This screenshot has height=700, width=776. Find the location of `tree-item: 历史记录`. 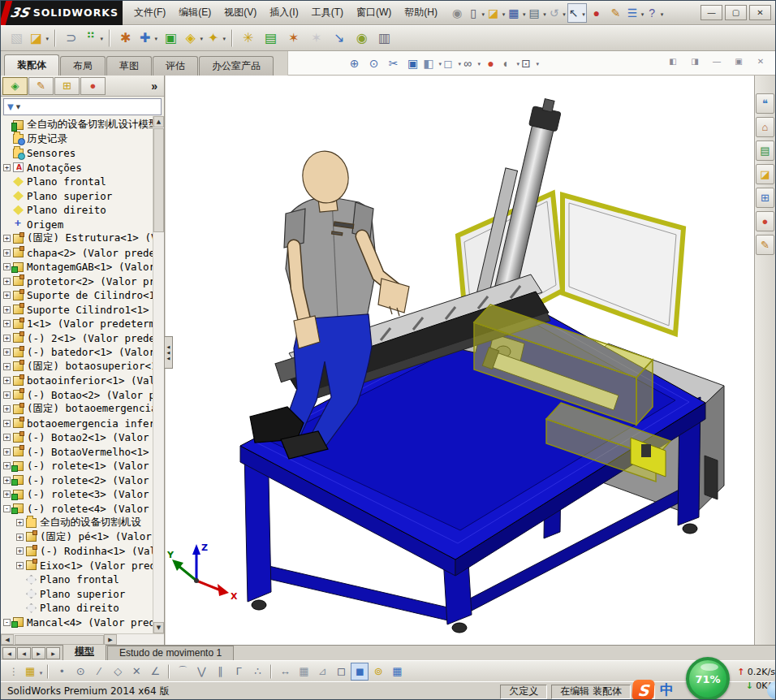

tree-item: 历史记录 is located at coordinates (77, 140).